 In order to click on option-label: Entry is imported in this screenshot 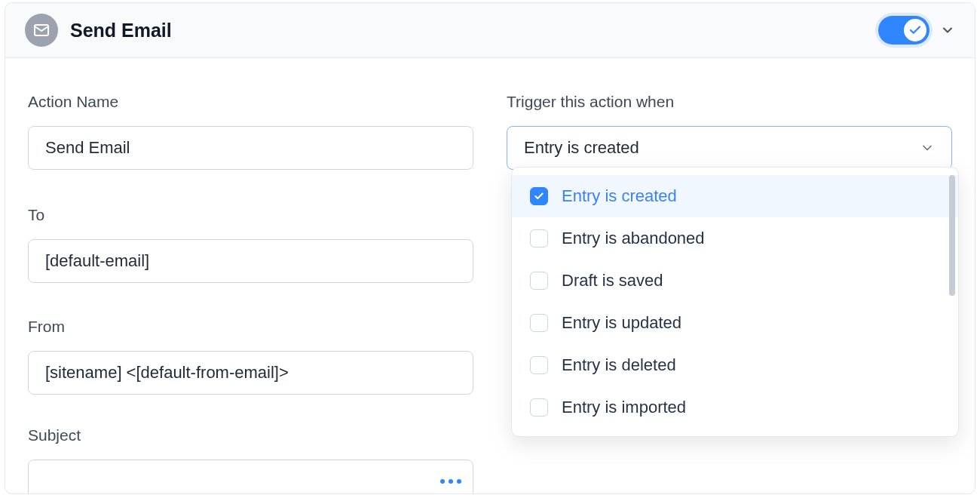, I will do `click(624, 407)`.